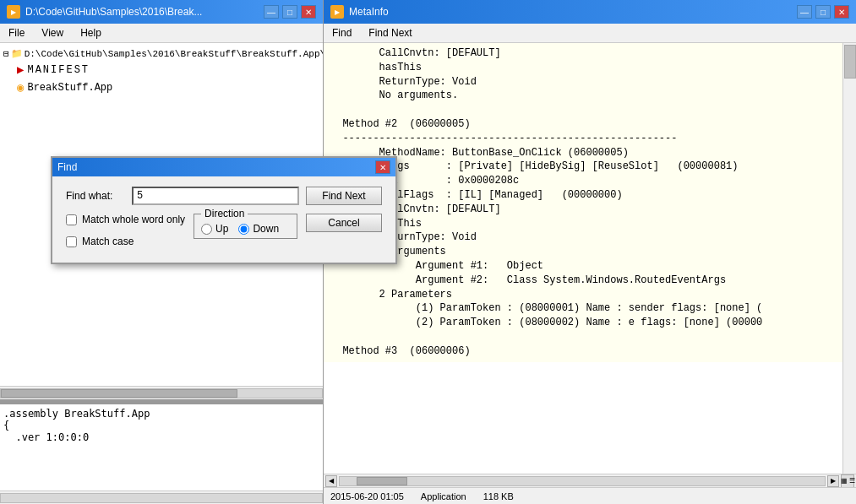 Image resolution: width=856 pixels, height=504 pixels. What do you see at coordinates (17, 54) in the screenshot?
I see `tree-root-folder-icon: 📁` at bounding box center [17, 54].